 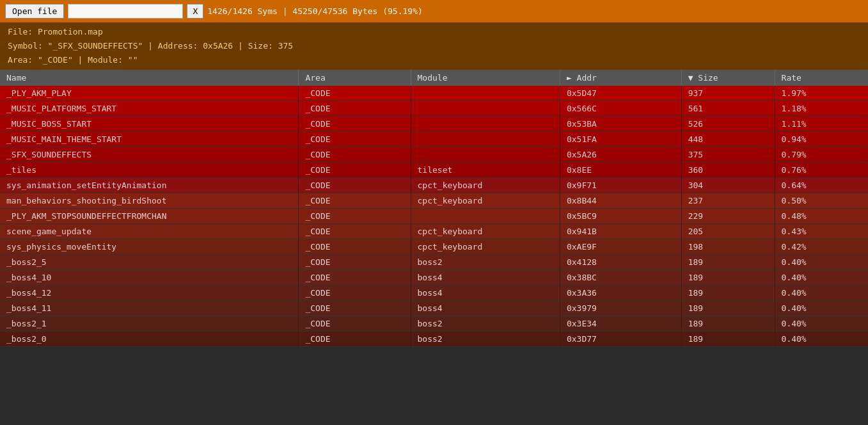 I want to click on cell-name: _boss4_10, so click(x=150, y=278).